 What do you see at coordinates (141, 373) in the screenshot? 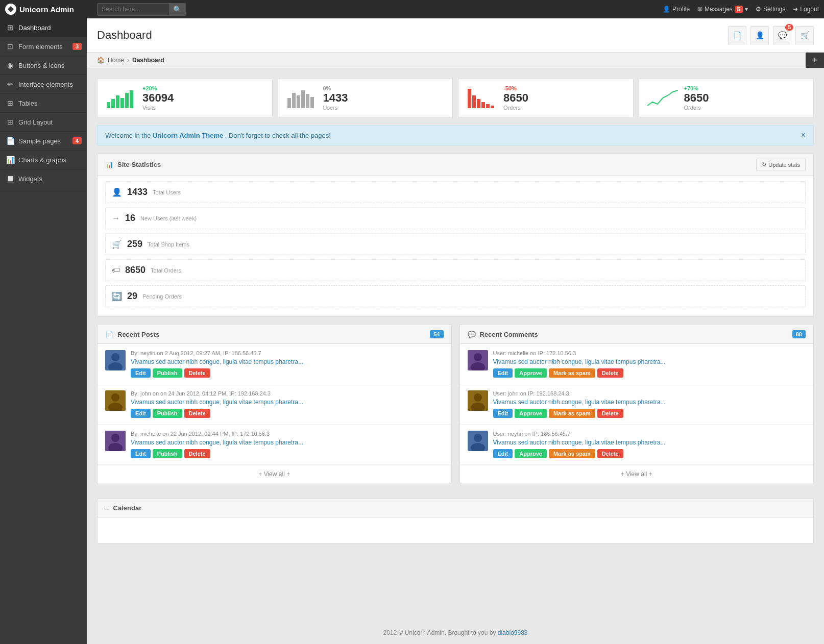
I see `post-1-edit-button: Edit` at bounding box center [141, 373].